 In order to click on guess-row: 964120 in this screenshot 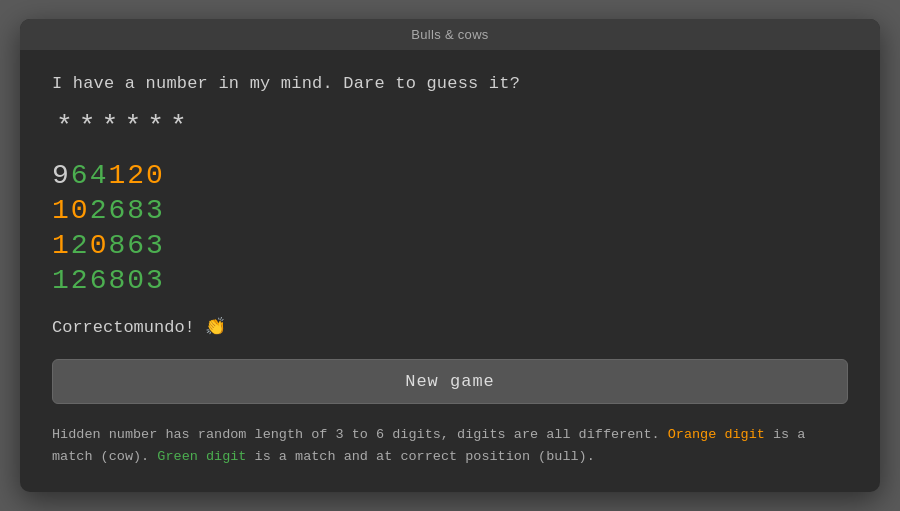, I will do `click(450, 176)`.